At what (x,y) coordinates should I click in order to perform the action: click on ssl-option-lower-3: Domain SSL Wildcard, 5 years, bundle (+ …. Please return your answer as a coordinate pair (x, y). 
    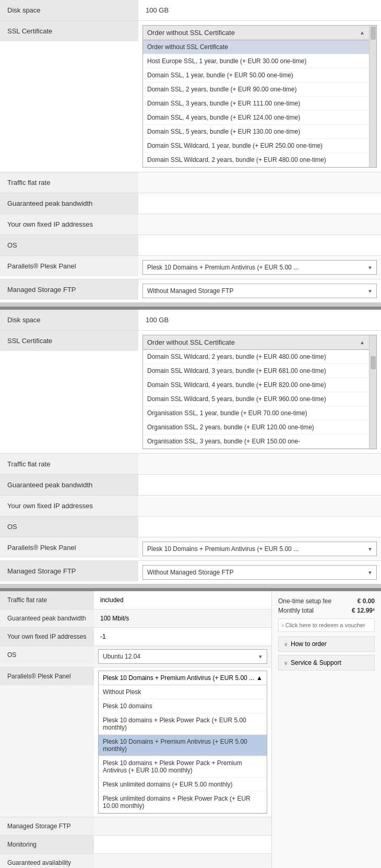
    Looking at the image, I should click on (256, 399).